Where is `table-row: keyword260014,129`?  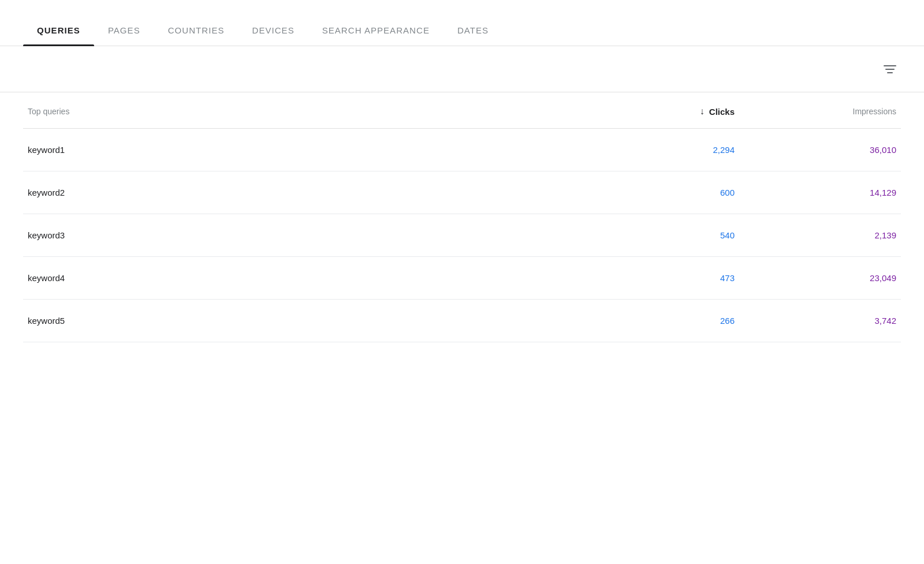
table-row: keyword260014,129 is located at coordinates (462, 193).